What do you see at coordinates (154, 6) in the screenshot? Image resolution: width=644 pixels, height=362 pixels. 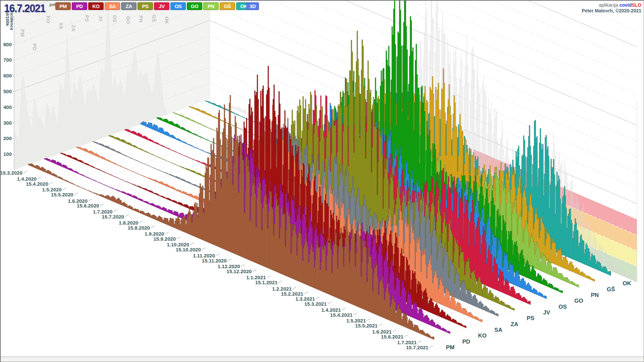 I see `region-legend: PMPDKOSAZAPSJVOSGOPNGŠOK` at bounding box center [154, 6].